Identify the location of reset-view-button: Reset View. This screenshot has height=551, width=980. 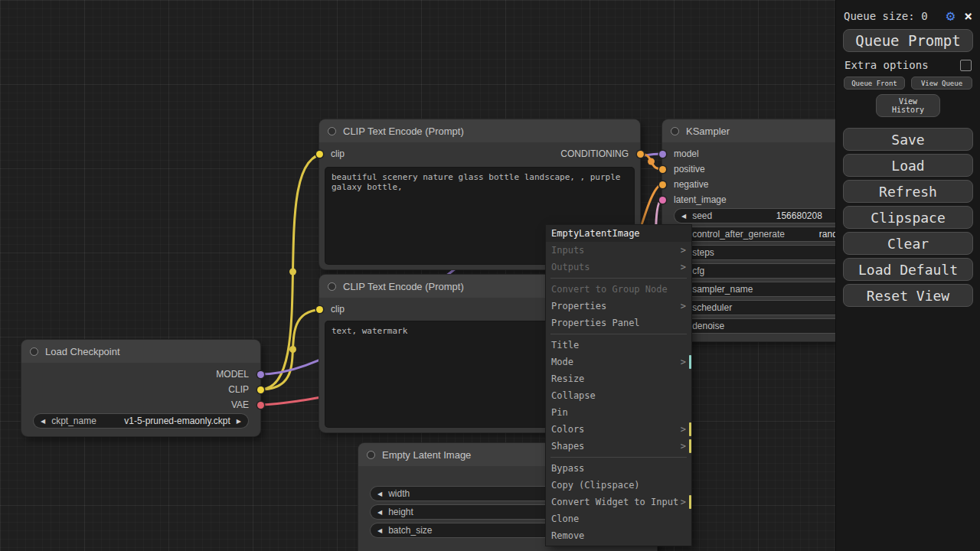
(908, 295).